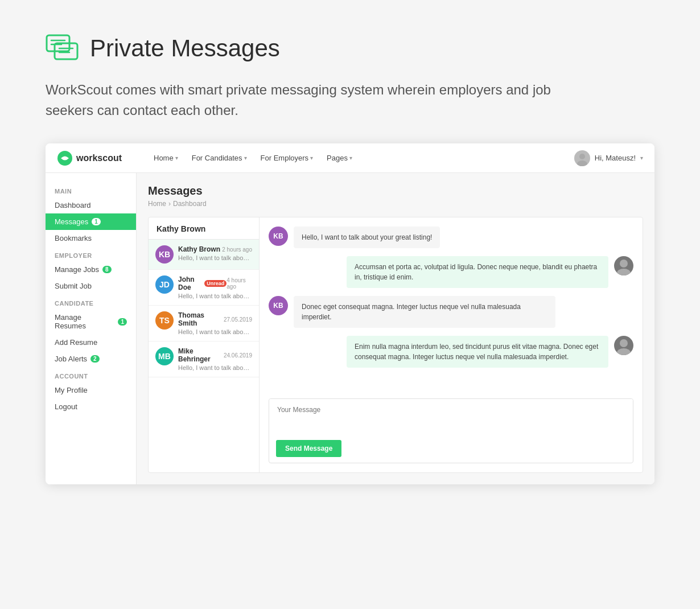 This screenshot has width=700, height=609. I want to click on sidebar-item-my-profile: My Profile, so click(91, 390).